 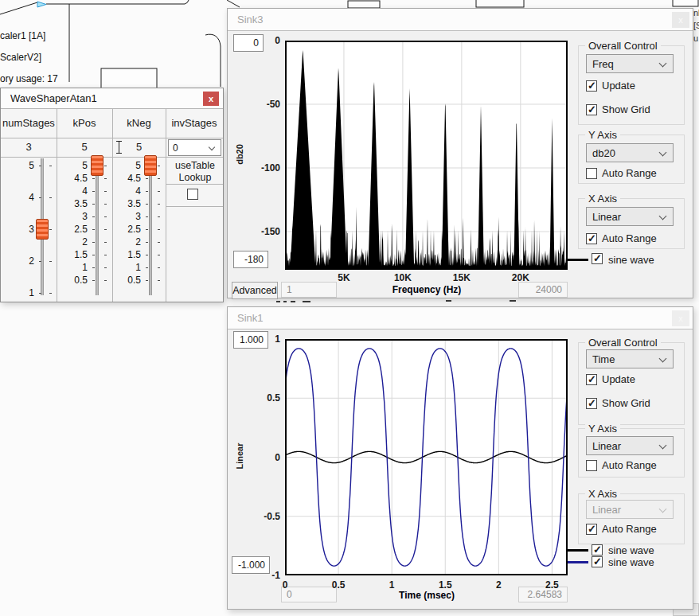 I want to click on x-axis-tick-label: 2, so click(x=498, y=585).